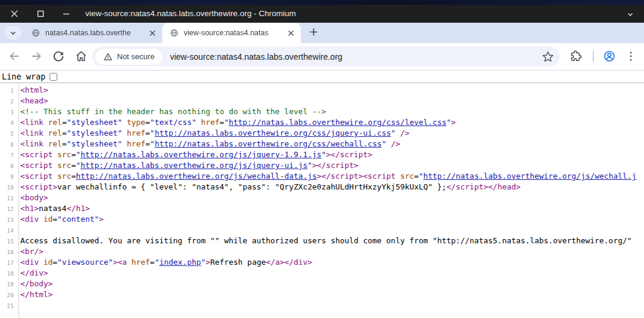  Describe the element at coordinates (66, 14) in the screenshot. I see `minimize-icon` at that location.